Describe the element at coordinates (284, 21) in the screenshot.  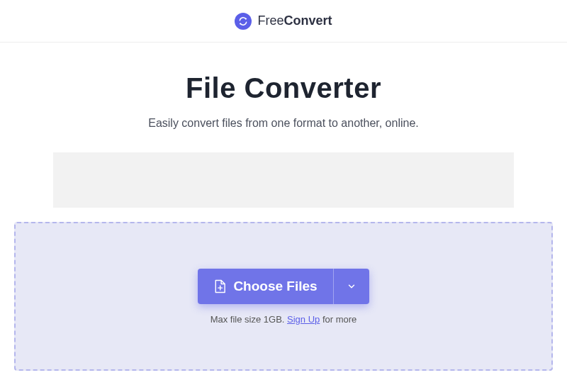
I see `logo: FreeConvert` at that location.